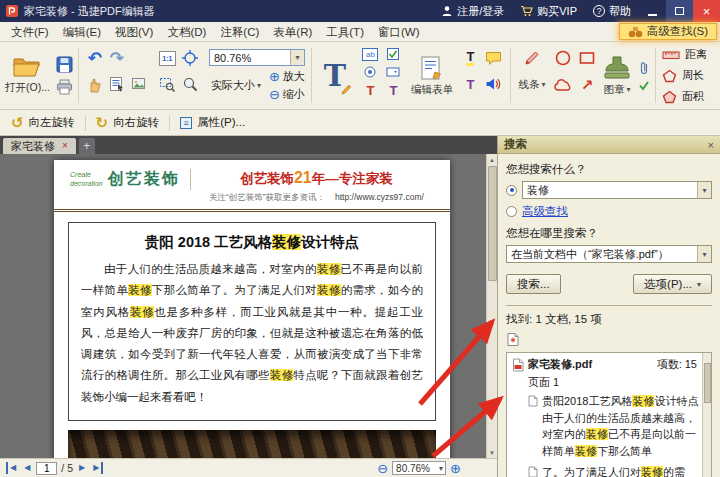 This screenshot has height=477, width=720. I want to click on maximize-button, so click(680, 11).